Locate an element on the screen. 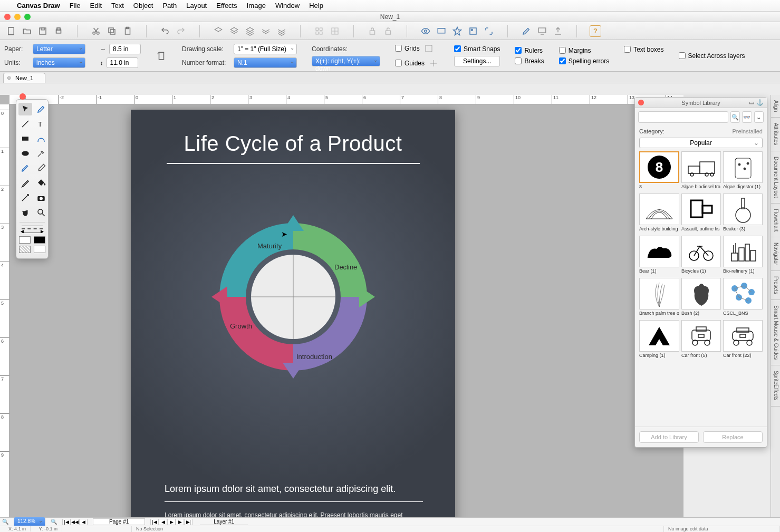 This screenshot has height=532, width=780. guides-opt-icon is located at coordinates (434, 63).